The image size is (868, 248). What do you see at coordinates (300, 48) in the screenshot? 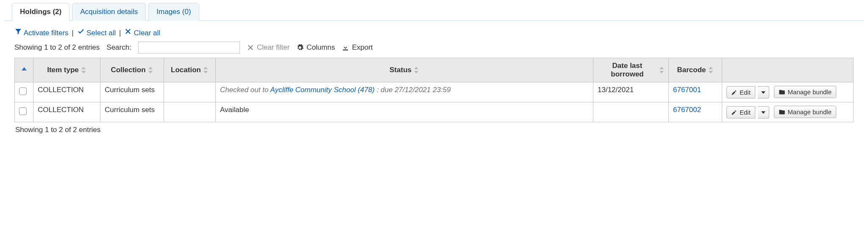
I see `gear-icon` at bounding box center [300, 48].